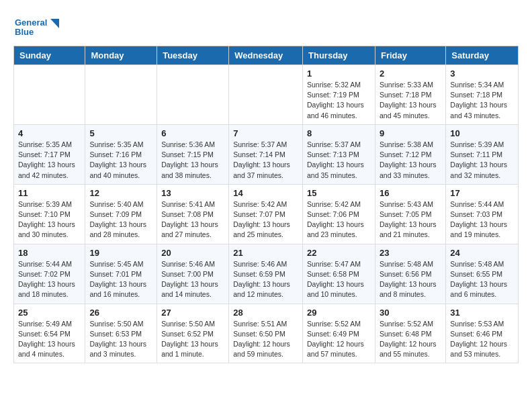  Describe the element at coordinates (339, 274) in the screenshot. I see `calendar-cell: 22Sunrise: 5:47 AM Sunset: 6:58 PM Dayli…` at that location.